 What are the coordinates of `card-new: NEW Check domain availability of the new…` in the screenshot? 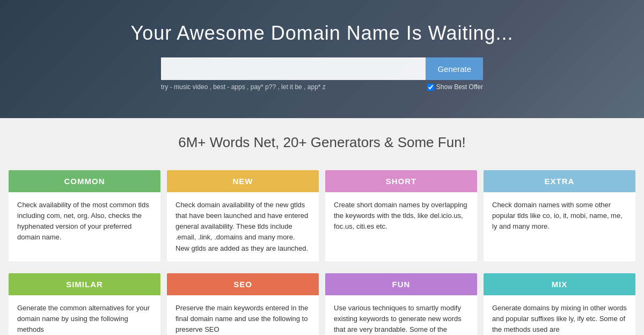 It's located at (243, 216).